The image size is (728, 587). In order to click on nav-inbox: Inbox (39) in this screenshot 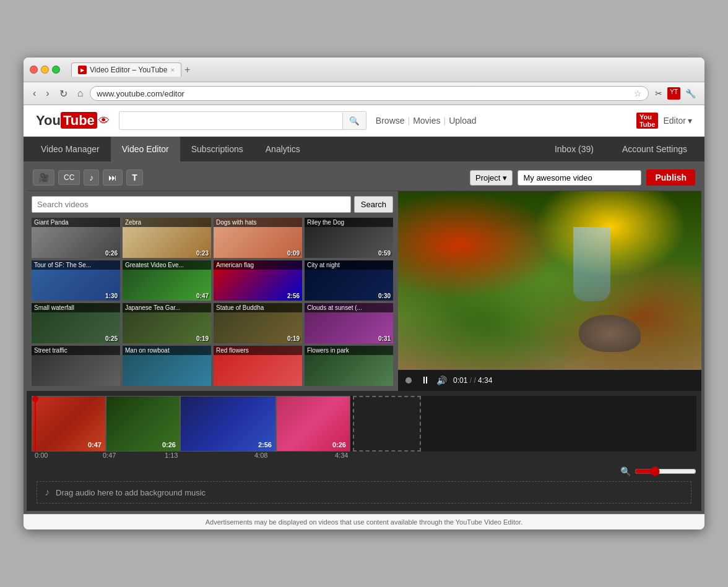, I will do `click(574, 149)`.